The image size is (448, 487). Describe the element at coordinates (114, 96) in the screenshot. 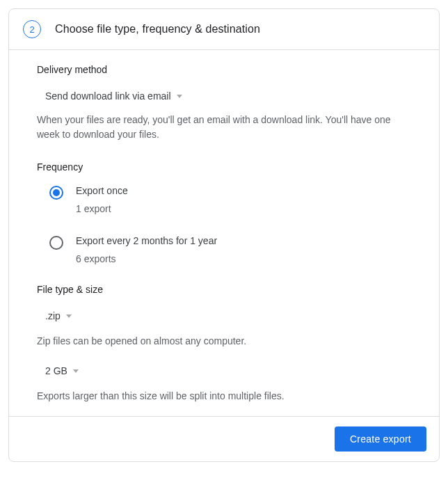

I see `delivery-method-dropdown: Send download link via email` at that location.